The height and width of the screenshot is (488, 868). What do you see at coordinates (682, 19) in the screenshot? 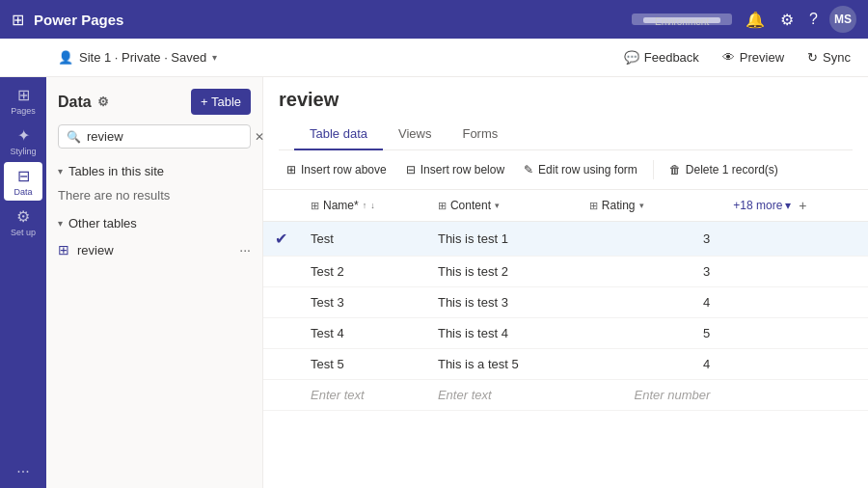
I see `environment-container: Environment` at bounding box center [682, 19].